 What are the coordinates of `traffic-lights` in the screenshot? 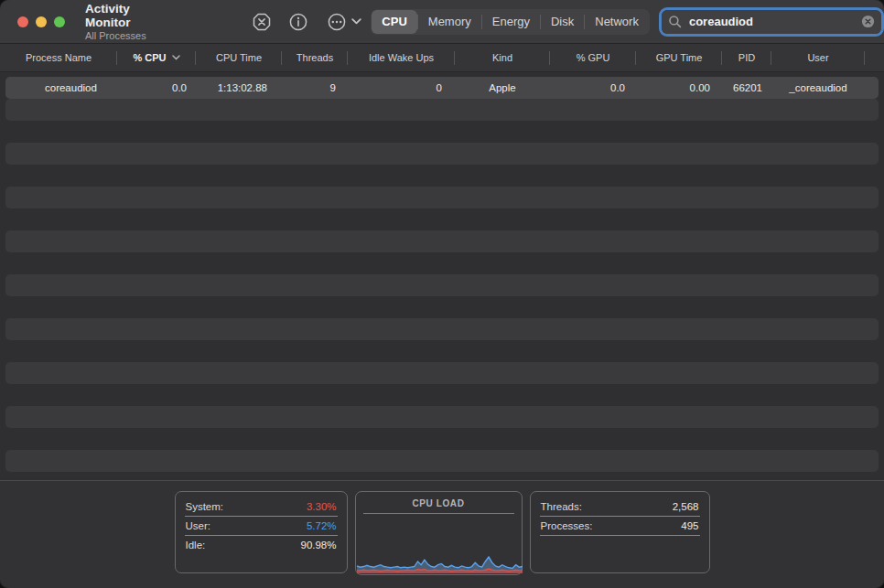 It's located at (41, 22).